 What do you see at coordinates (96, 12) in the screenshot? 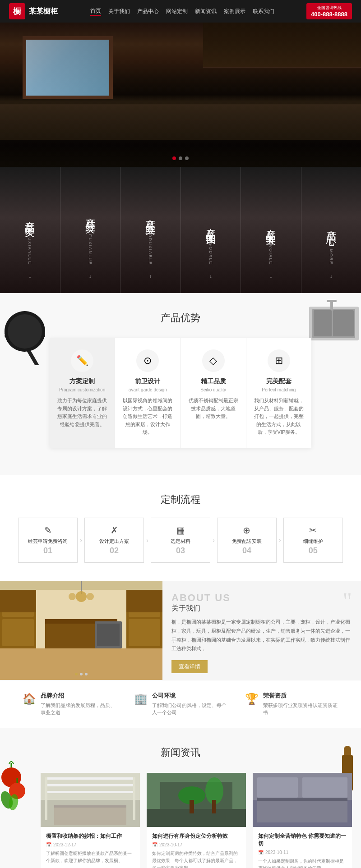
I see `nav-home: 首页` at bounding box center [96, 12].